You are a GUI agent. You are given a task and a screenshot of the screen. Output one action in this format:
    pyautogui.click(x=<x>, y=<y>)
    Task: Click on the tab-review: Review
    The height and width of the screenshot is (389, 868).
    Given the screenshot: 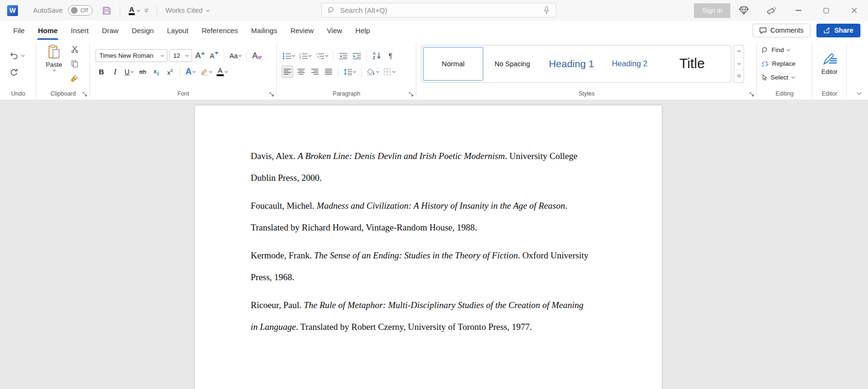 What is the action you would take?
    pyautogui.click(x=302, y=30)
    